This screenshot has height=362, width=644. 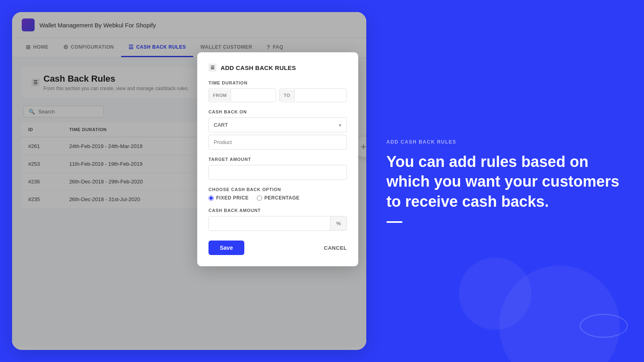 What do you see at coordinates (278, 198) in the screenshot?
I see `percentage-option: PERCENTAGE` at bounding box center [278, 198].